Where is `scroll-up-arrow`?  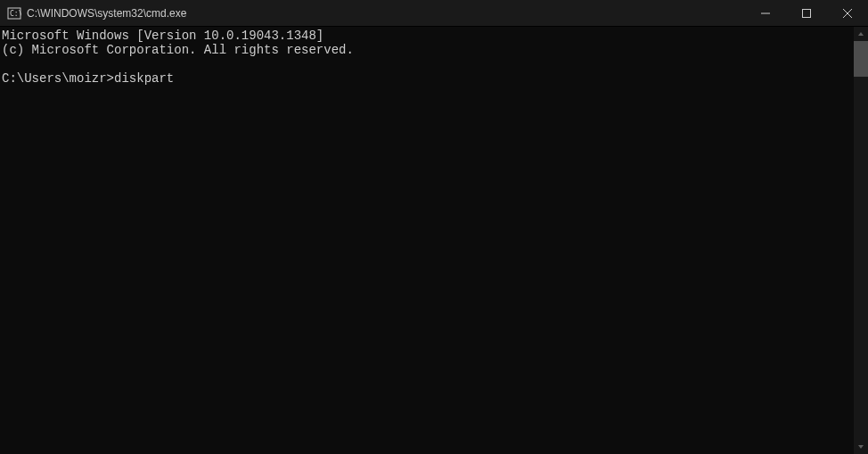
scroll-up-arrow is located at coordinates (861, 34).